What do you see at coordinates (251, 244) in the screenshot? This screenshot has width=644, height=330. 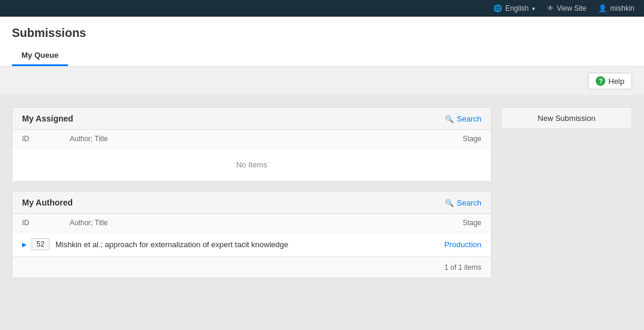 I see `table-row: ▶ 52 Mishkin et al.; approach for extern…` at bounding box center [251, 244].